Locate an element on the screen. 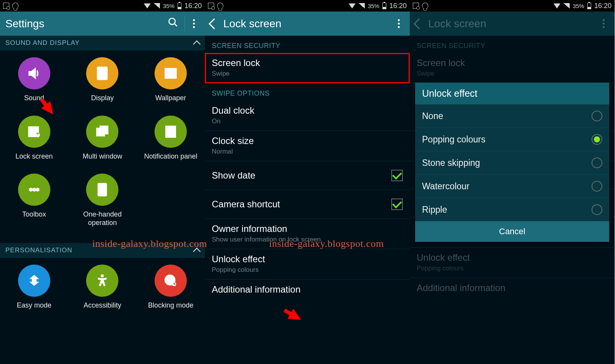 The width and height of the screenshot is (615, 364). multi-window-icon is located at coordinates (102, 132).